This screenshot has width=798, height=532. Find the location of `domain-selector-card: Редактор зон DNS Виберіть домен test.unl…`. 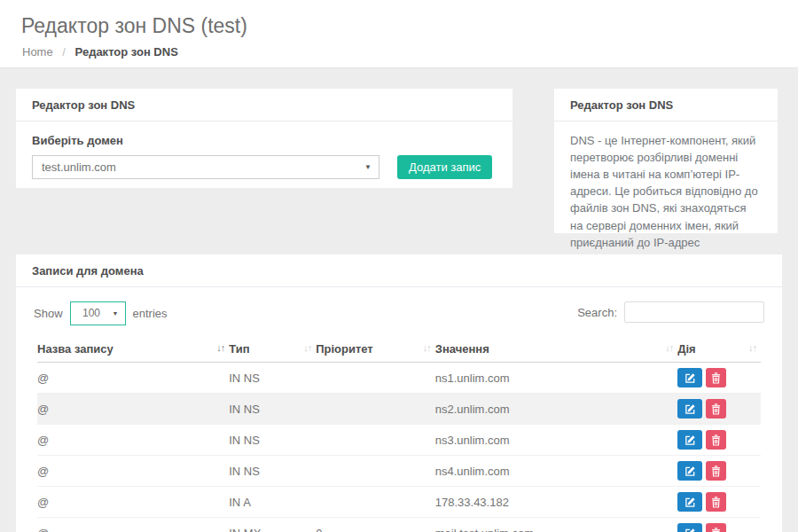

domain-selector-card: Редактор зон DNS Виберіть домен test.unl… is located at coordinates (264, 138).